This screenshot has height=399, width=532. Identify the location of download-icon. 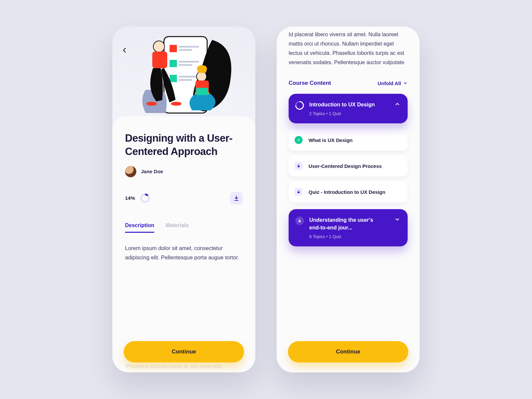
(236, 198).